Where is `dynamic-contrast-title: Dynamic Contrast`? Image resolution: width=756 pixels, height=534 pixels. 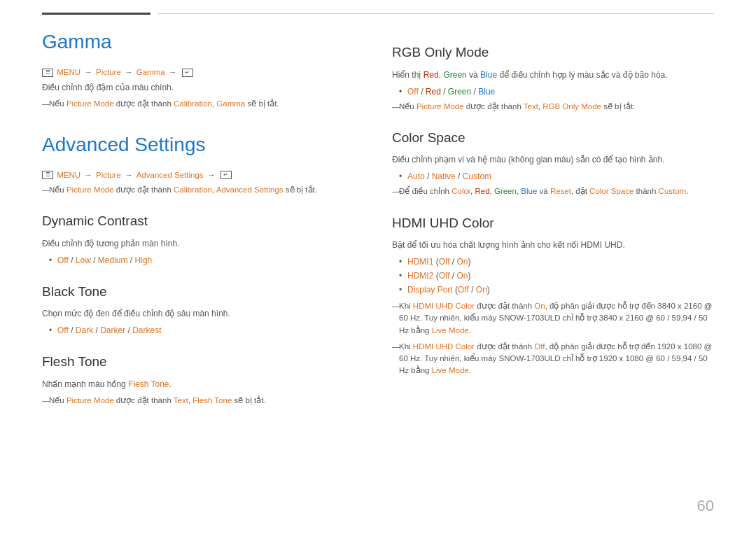 dynamic-contrast-title: Dynamic Contrast is located at coordinates (203, 221).